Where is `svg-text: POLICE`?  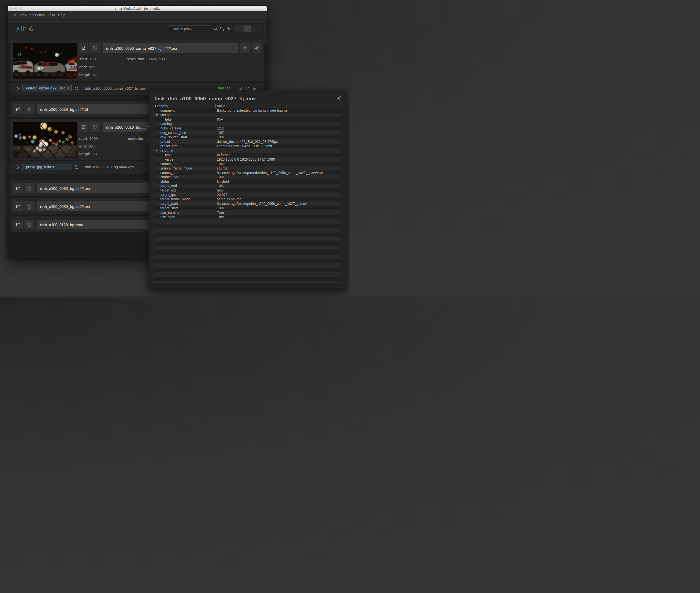
svg-text: POLICE is located at coordinates (24, 67).